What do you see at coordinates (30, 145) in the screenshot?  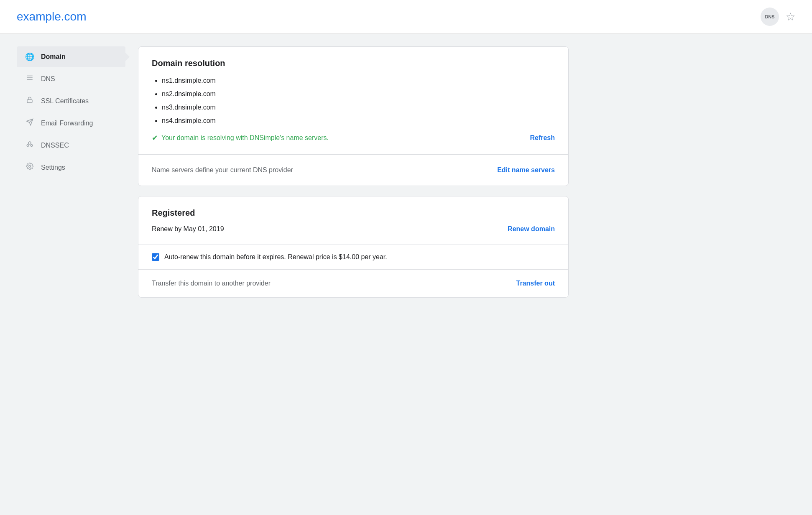 I see `dnssec-icon` at bounding box center [30, 145].